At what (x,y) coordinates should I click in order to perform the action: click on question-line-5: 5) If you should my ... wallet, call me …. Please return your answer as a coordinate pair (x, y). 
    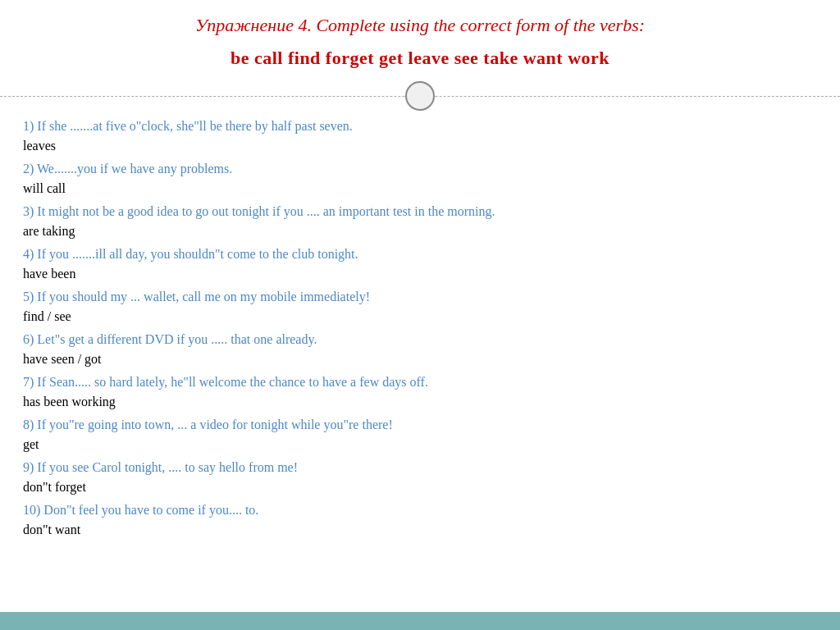
    Looking at the image, I should click on (420, 297).